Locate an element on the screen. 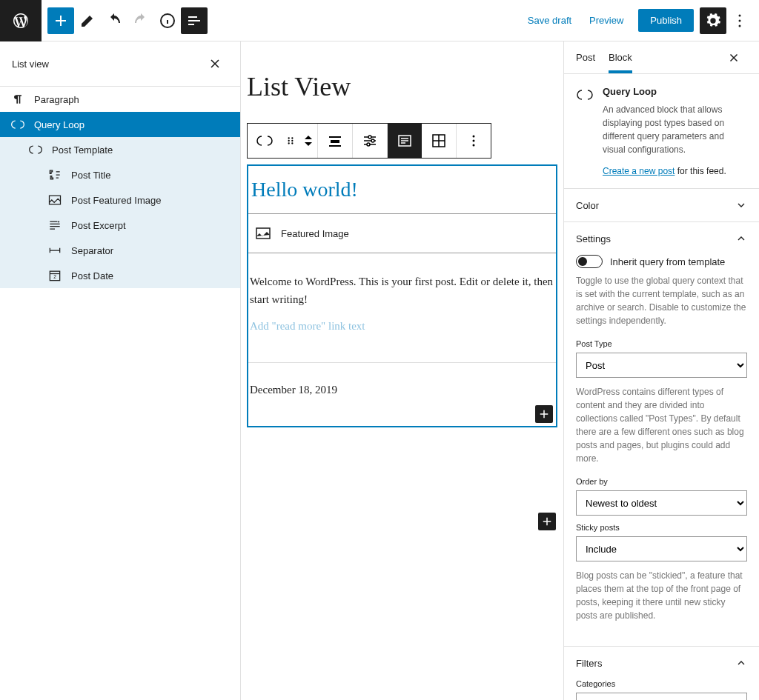 This screenshot has width=759, height=700. sticky-posts-select: Include is located at coordinates (661, 549).